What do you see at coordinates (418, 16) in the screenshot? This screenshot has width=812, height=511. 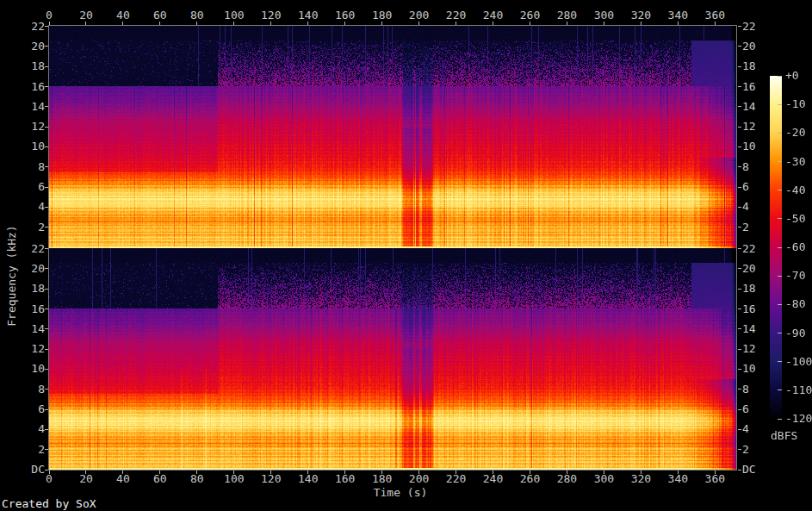 I see `x-tick-label-top: 200` at bounding box center [418, 16].